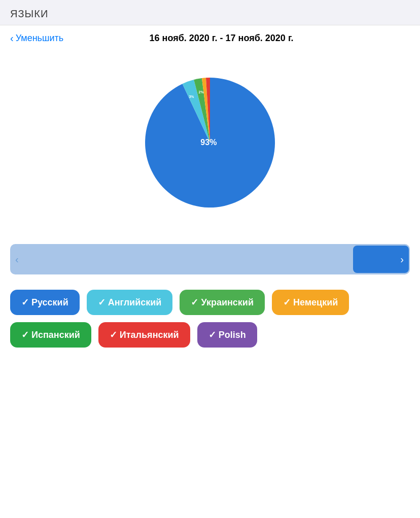 Image resolution: width=420 pixels, height=518 pixels. I want to click on header: ЯЗЫКИ, so click(210, 13).